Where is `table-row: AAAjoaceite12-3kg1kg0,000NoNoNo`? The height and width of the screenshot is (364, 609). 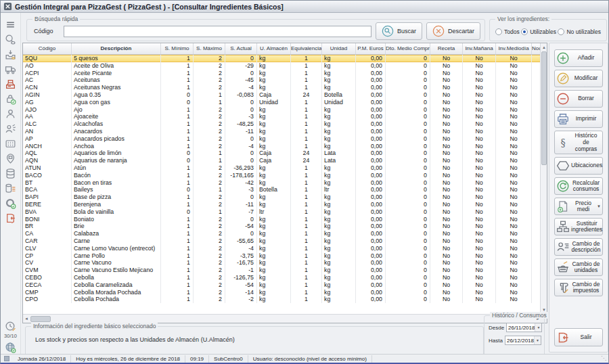
table-row: AAAjoaceite12-3kg1kg0,000NoNoNo is located at coordinates (282, 116).